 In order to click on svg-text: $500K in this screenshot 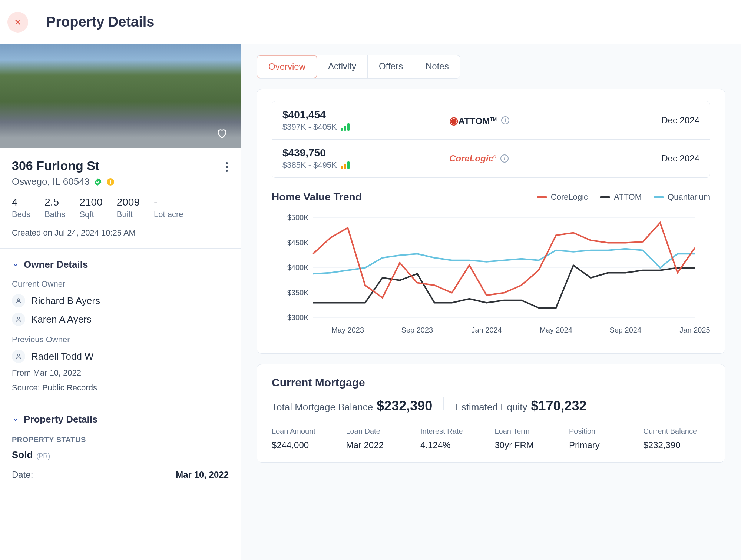, I will do `click(298, 218)`.